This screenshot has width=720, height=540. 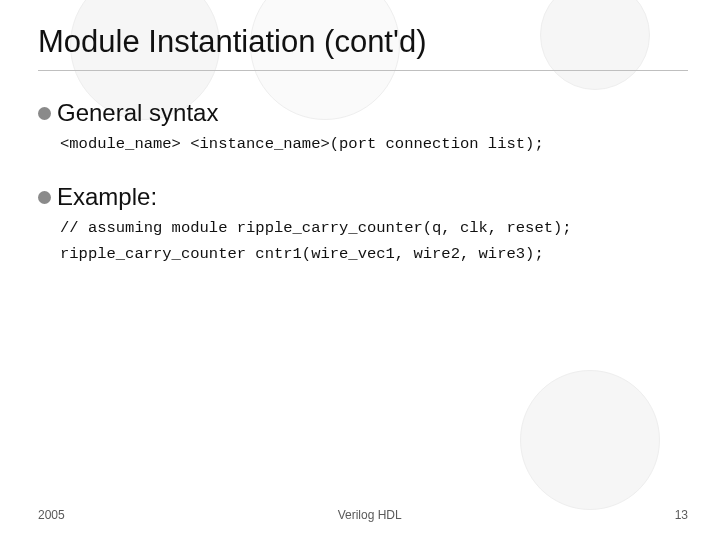 I want to click on footer-year: 2005, so click(x=52, y=515).